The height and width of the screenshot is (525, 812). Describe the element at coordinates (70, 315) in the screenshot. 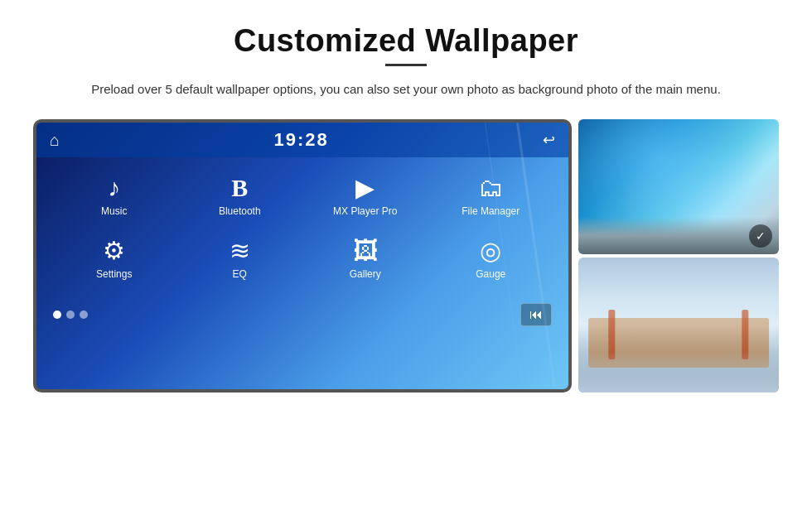

I see `dot-indicators` at that location.